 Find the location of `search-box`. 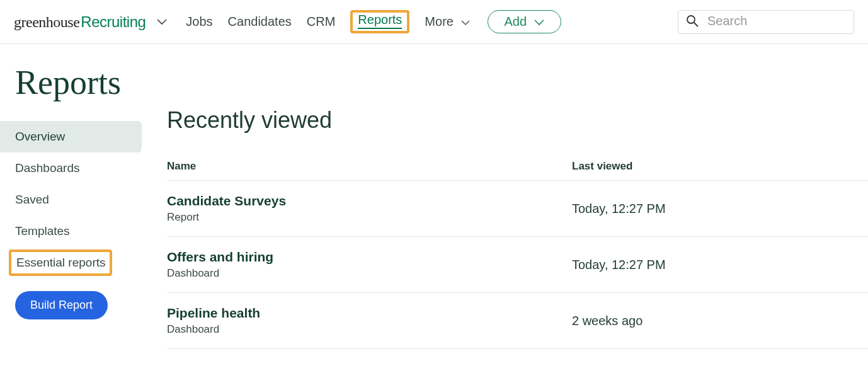

search-box is located at coordinates (766, 22).